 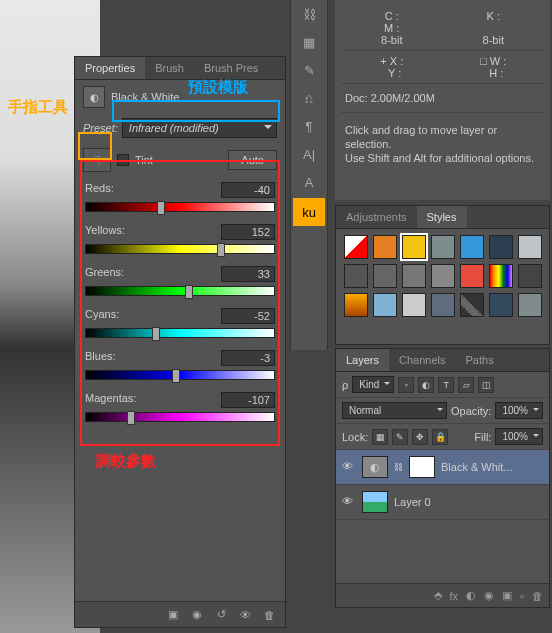 I want to click on clone-icon: ⎌, so click(x=309, y=98).